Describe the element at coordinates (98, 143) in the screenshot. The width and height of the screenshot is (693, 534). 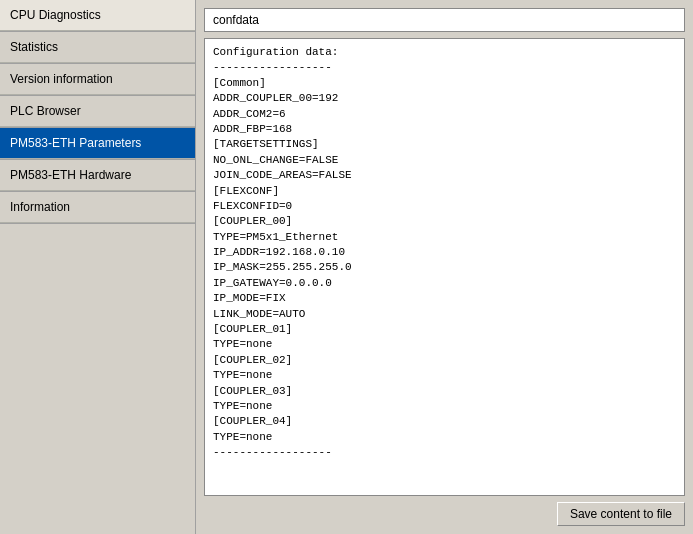
I see `sidebar-item-pm583-eth-parameters-label: PM583-ETH Parameters` at that location.